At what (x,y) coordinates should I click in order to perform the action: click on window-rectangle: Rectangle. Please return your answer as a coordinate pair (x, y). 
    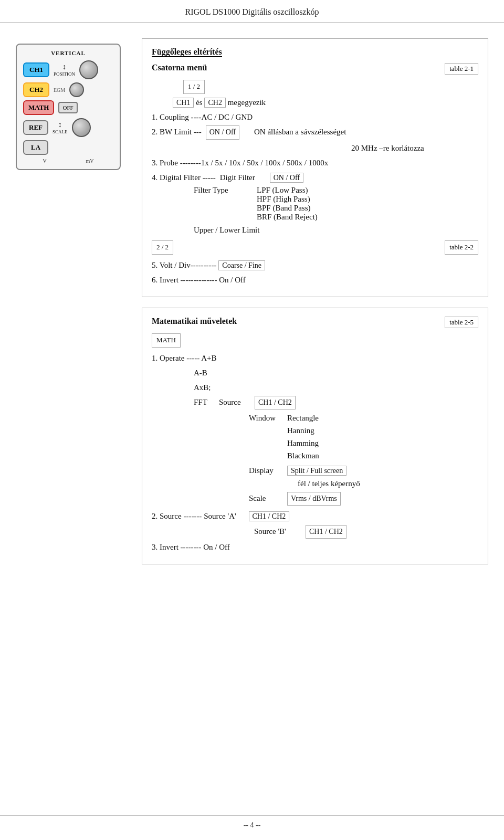
    Looking at the image, I should click on (303, 418).